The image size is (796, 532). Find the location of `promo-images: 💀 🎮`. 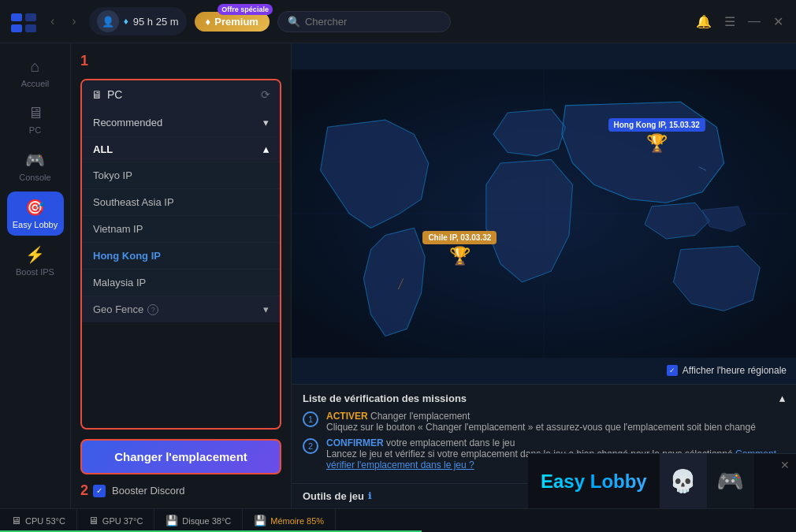

promo-images: 💀 🎮 is located at coordinates (707, 482).